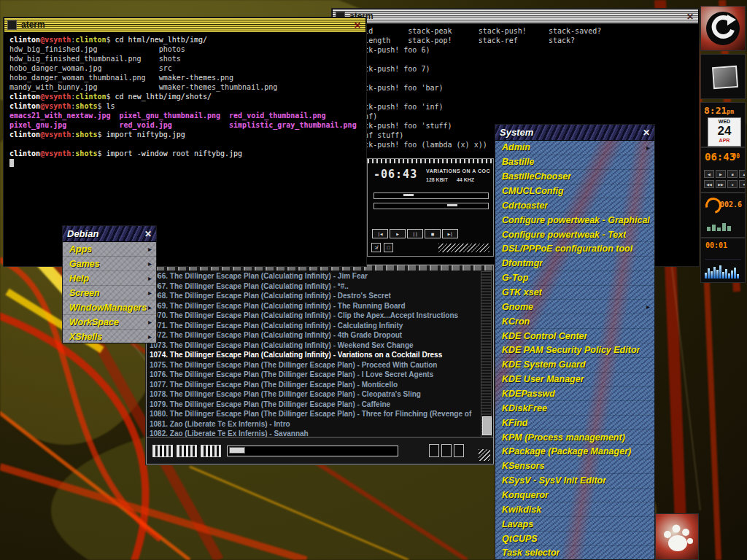 The height and width of the screenshot is (560, 747). What do you see at coordinates (109, 337) in the screenshot?
I see `menu-item-xshells: XShells▸` at bounding box center [109, 337].